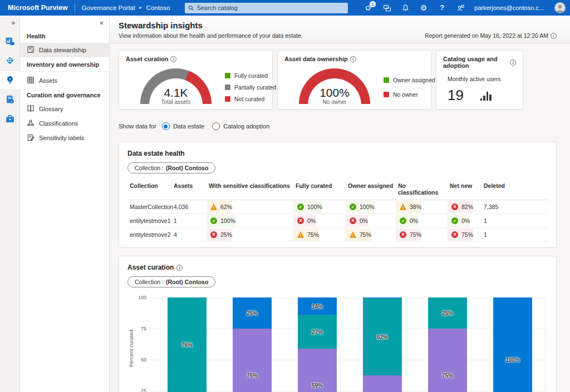  I want to click on radio-circle-icon, so click(166, 126).